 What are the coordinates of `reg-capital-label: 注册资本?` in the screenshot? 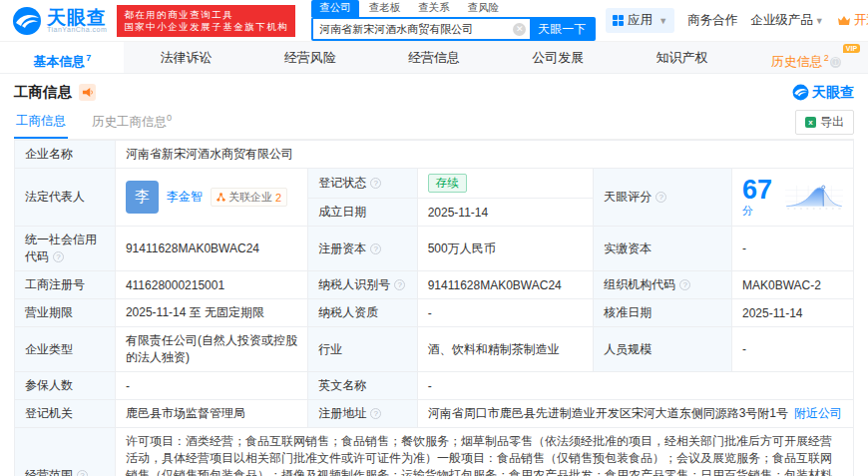 It's located at (363, 249).